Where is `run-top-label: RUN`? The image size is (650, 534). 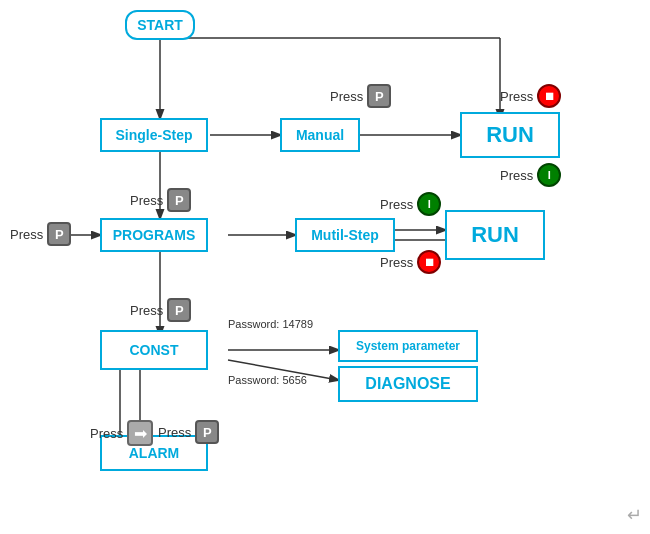 run-top-label: RUN is located at coordinates (510, 135).